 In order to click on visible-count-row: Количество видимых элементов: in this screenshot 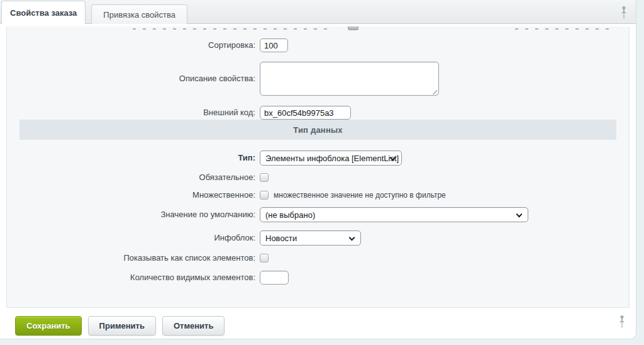, I will do `click(318, 278)`.